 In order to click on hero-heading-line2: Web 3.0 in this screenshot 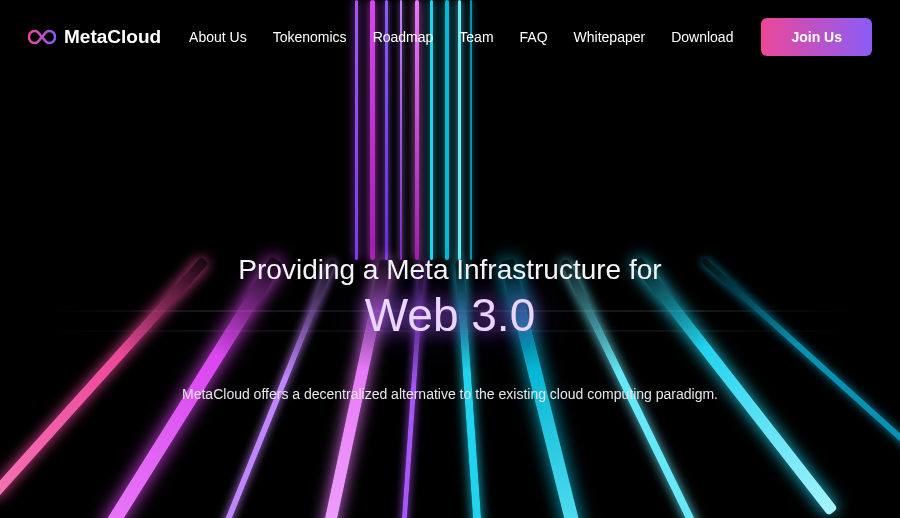, I will do `click(450, 315)`.